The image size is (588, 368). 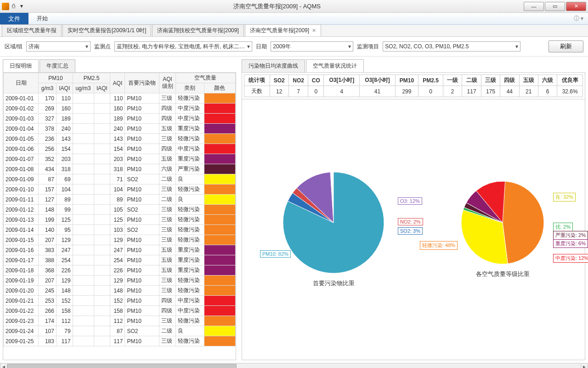 I want to click on stats-header: 二级, so click(x=471, y=80).